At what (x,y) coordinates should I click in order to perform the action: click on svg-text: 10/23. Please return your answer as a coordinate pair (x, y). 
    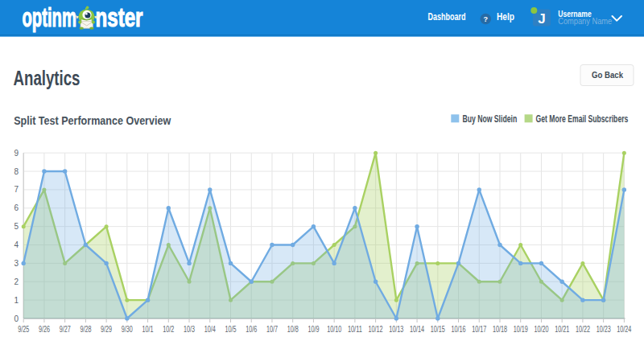
    Looking at the image, I should click on (604, 330).